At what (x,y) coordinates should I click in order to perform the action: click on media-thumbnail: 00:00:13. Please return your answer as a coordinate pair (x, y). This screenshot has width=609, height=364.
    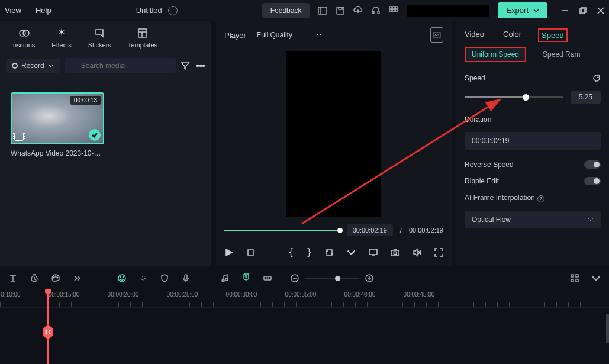
    Looking at the image, I should click on (57, 118).